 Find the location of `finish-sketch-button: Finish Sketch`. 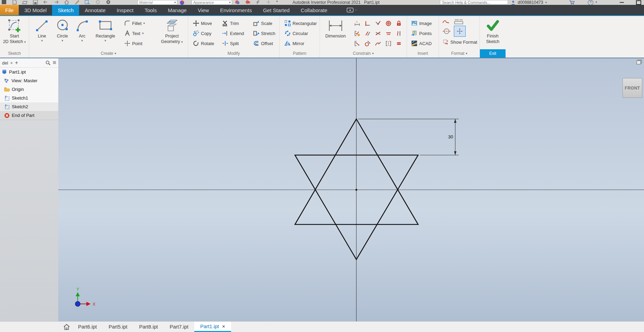

finish-sketch-button: Finish Sketch is located at coordinates (493, 31).